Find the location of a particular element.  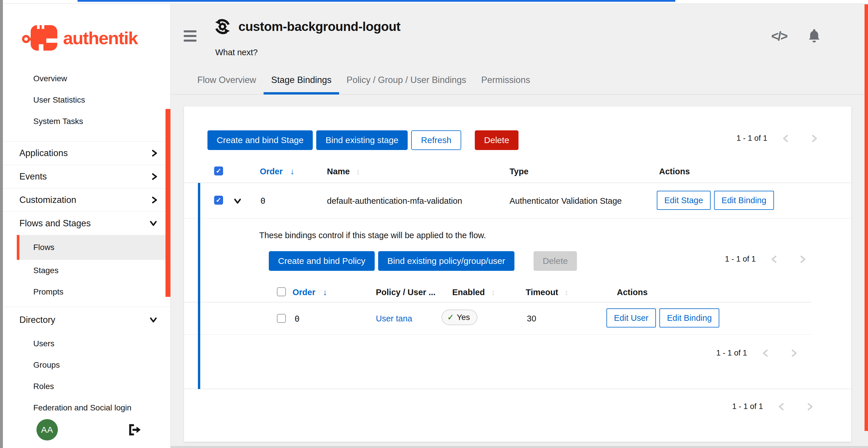

sidebar-item-overview: Overview is located at coordinates (87, 79).